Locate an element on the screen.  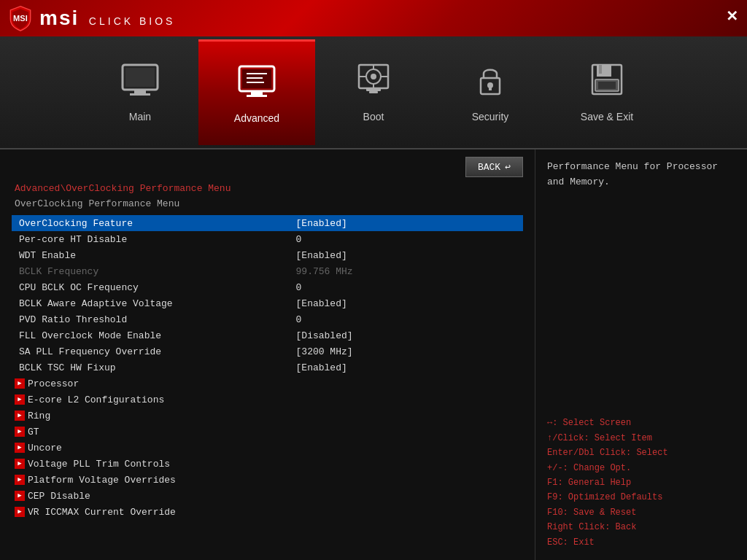
menu-row: ▶Processor is located at coordinates (267, 384).